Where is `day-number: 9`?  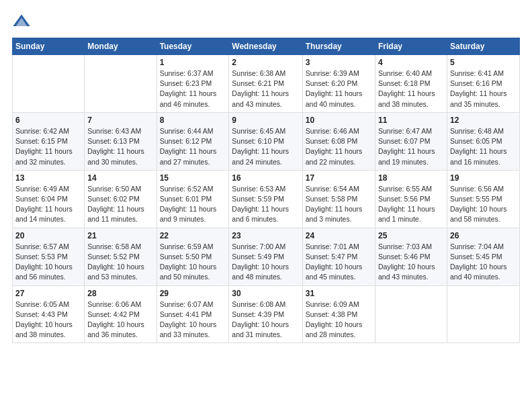 day-number: 9 is located at coordinates (265, 120).